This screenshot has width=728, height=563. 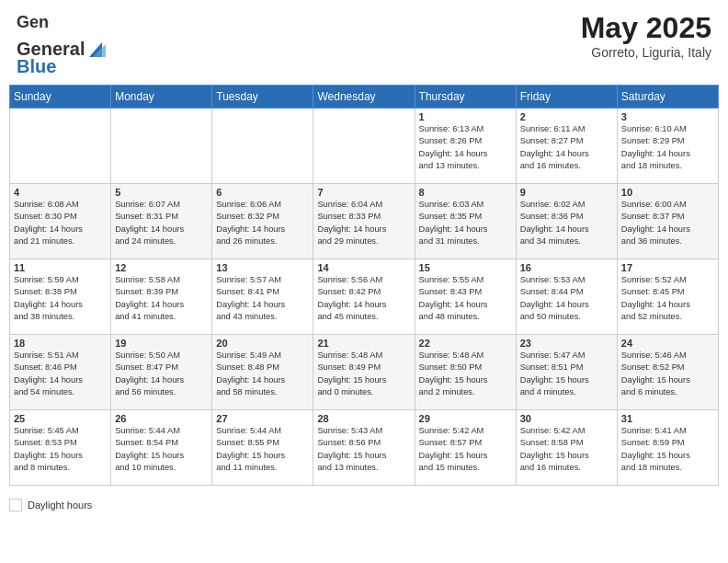 What do you see at coordinates (263, 374) in the screenshot?
I see `day-info: Sunrise: 5:49 AM Sunset: 8:48 PM Dayligh…` at bounding box center [263, 374].